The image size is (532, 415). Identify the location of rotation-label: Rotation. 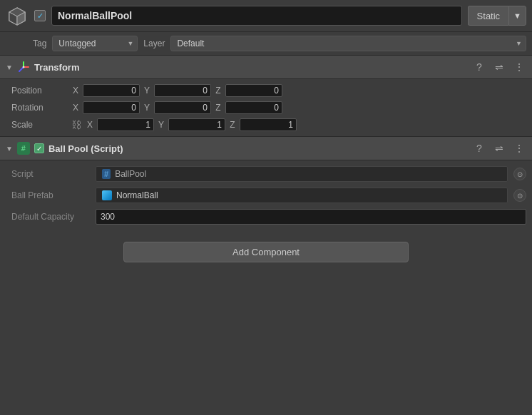
(40, 108).